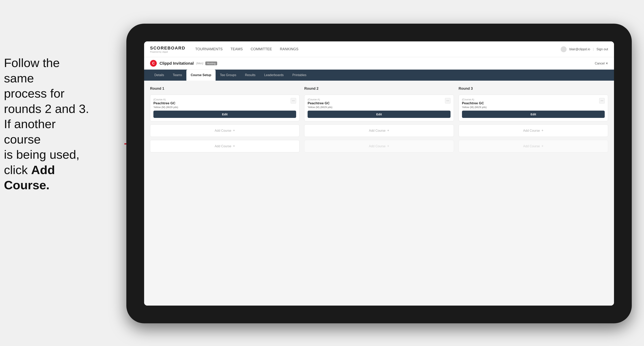 The width and height of the screenshot is (644, 346). I want to click on annotation-text: Follow the same process for rounds 2 and…, so click(48, 124).